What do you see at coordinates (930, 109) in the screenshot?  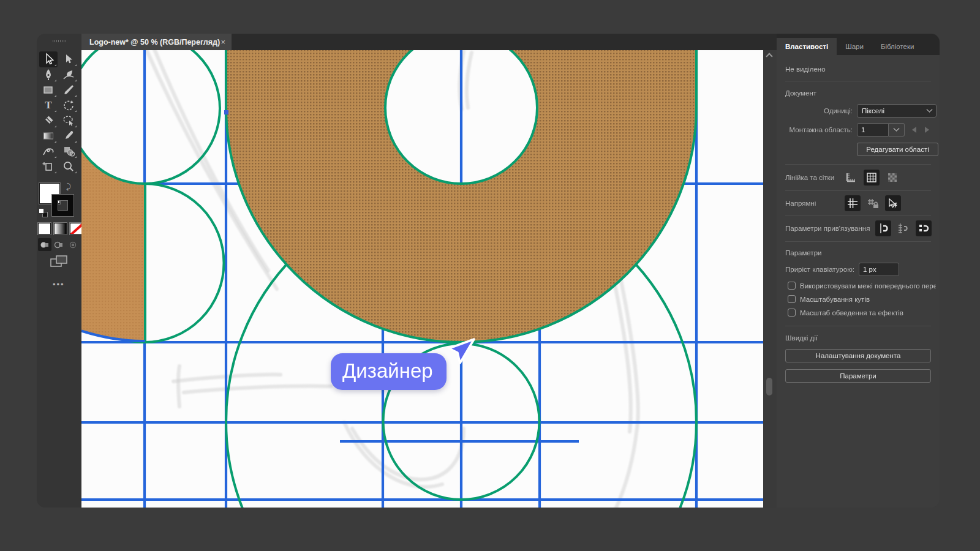 I see `chevron-down-icon` at bounding box center [930, 109].